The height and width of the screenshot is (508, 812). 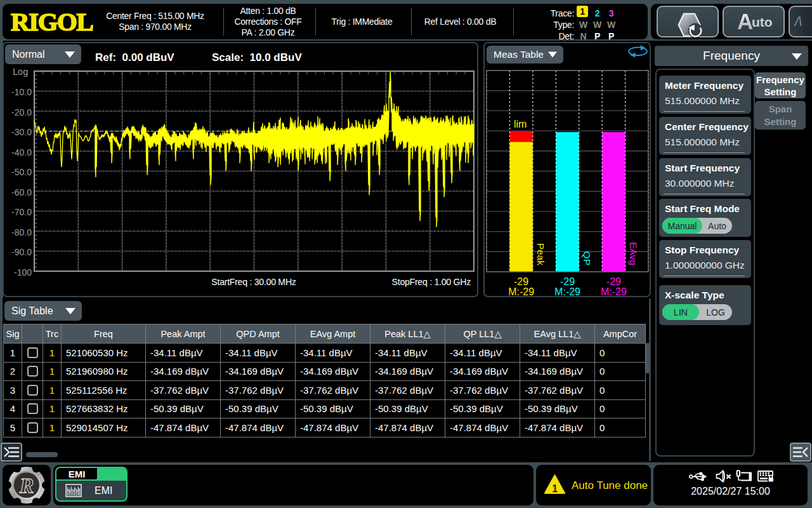 I want to click on svg-text: StartFreq : 30.00 MHz, so click(x=254, y=282).